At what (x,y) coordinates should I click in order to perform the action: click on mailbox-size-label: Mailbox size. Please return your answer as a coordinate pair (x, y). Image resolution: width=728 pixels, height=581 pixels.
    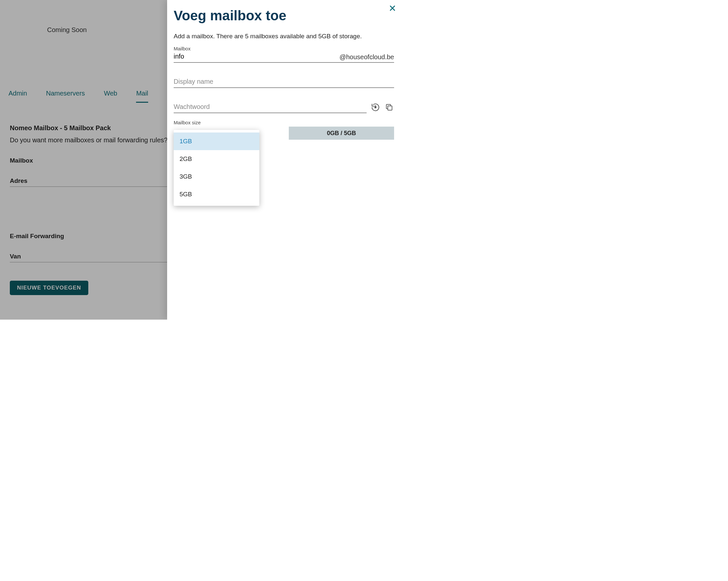
    Looking at the image, I should click on (284, 122).